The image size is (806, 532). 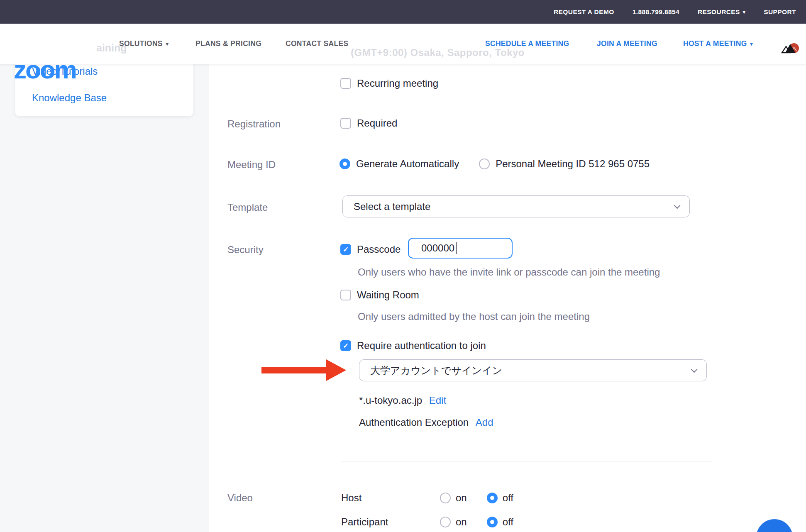 What do you see at coordinates (436, 371) in the screenshot?
I see `authentication-method-value: 大学アカウントでサインイン` at bounding box center [436, 371].